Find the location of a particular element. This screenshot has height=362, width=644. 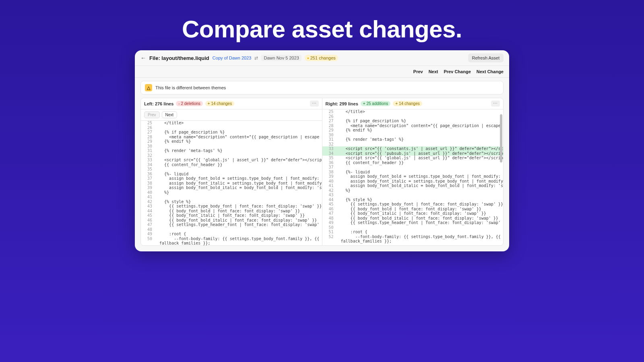

left-theme-link: Copy of Dawn 2023 is located at coordinates (232, 58).